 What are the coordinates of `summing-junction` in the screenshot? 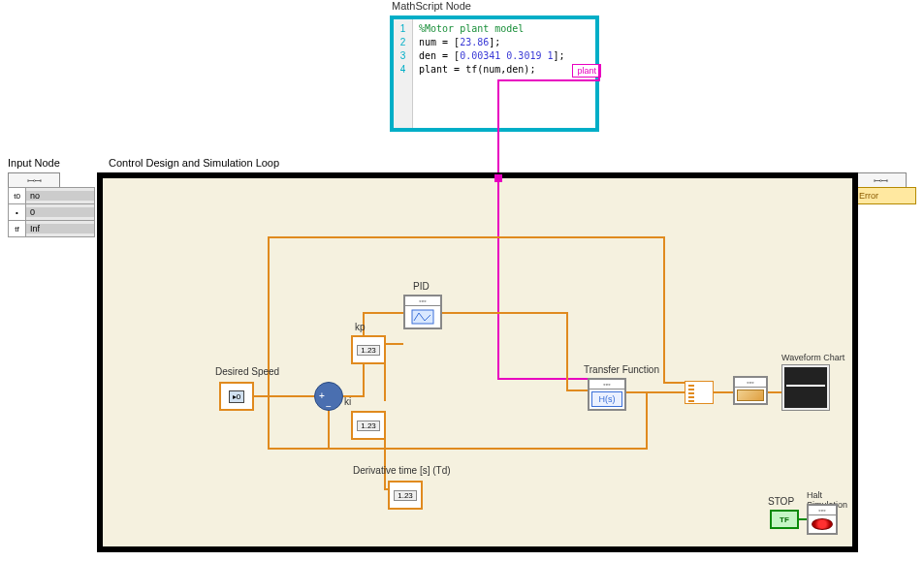 It's located at (329, 396).